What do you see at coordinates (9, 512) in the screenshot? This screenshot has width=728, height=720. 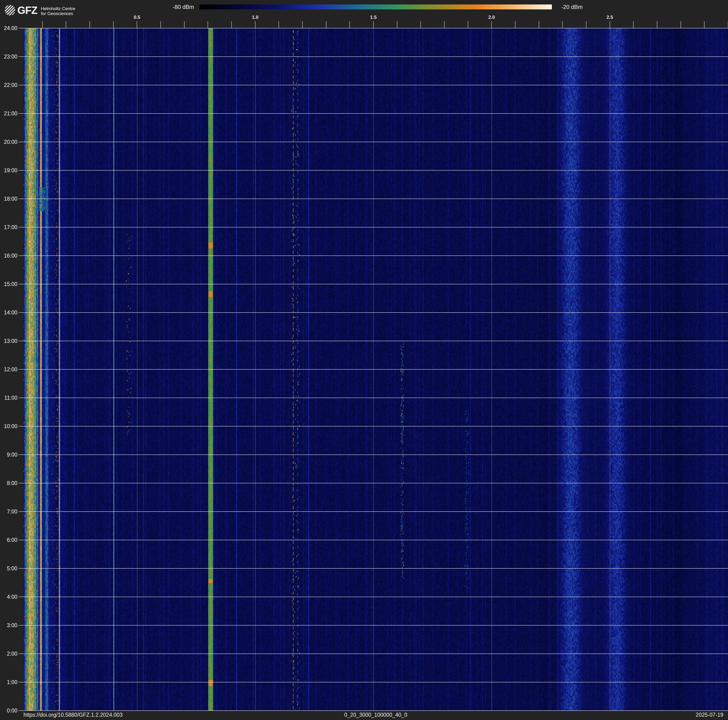 I see `time-label: 7:00` at bounding box center [9, 512].